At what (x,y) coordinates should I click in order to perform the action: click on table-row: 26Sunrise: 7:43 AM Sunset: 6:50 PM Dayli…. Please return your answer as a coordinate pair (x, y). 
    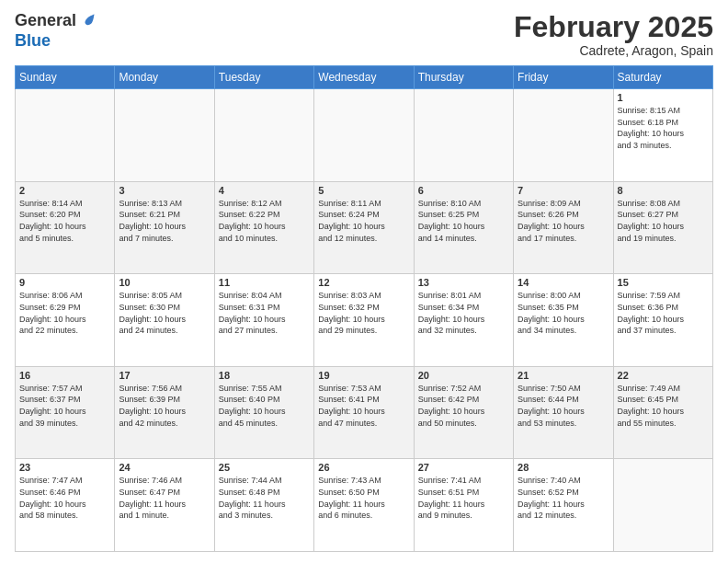
    Looking at the image, I should click on (364, 506).